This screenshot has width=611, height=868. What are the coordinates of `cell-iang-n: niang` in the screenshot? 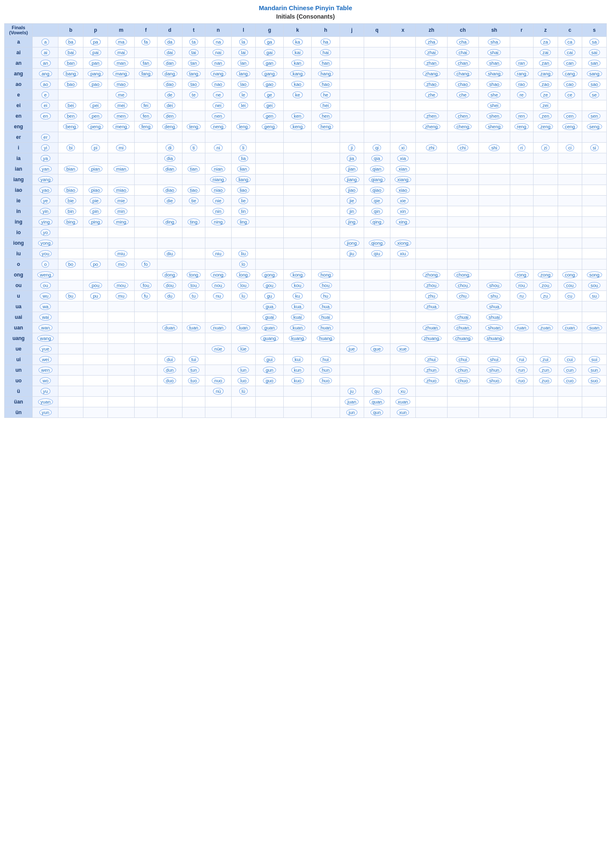 It's located at (218, 180).